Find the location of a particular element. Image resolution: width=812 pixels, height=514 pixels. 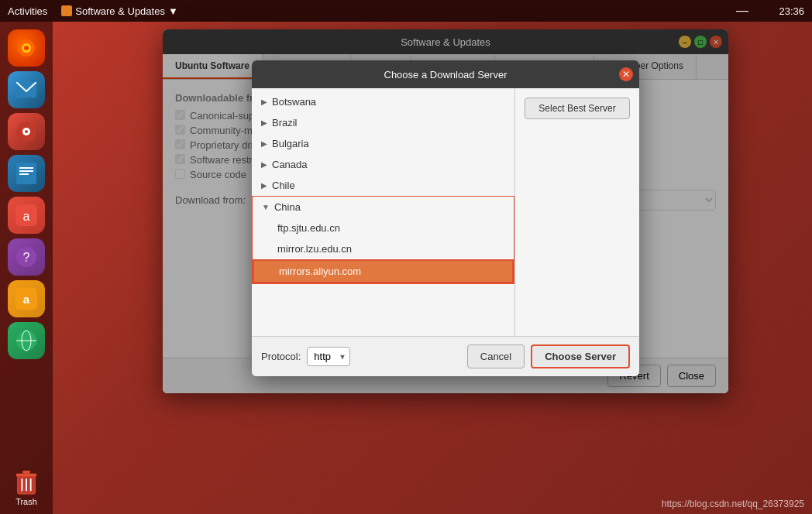

trash-area: Trash is located at coordinates (26, 488).